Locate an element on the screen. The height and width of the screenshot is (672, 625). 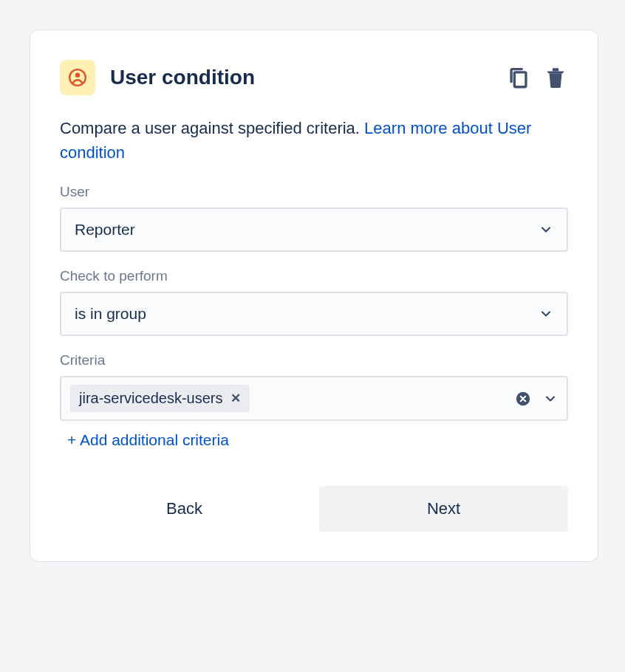
user-field-group: User Reporter is located at coordinates (314, 218).